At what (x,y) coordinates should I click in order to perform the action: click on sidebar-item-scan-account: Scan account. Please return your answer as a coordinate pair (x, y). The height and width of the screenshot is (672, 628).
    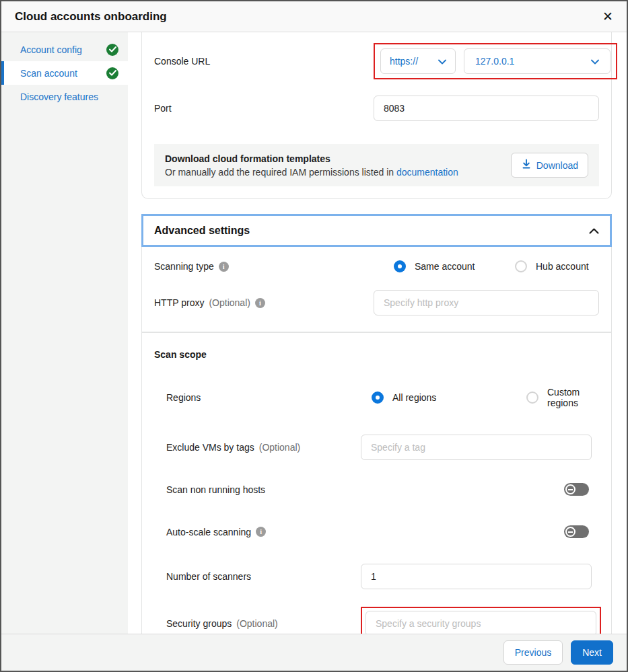
    Looking at the image, I should click on (65, 73).